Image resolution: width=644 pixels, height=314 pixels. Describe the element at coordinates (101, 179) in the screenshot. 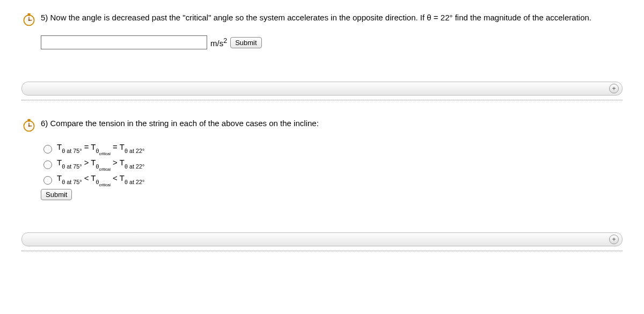

I see `option-3-label: Tθ at 75° < Tθcritical < Tθ at 22°` at that location.